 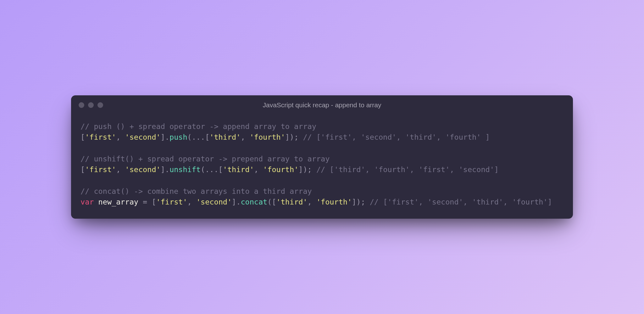 What do you see at coordinates (91, 105) in the screenshot?
I see `traffic-lights` at bounding box center [91, 105].